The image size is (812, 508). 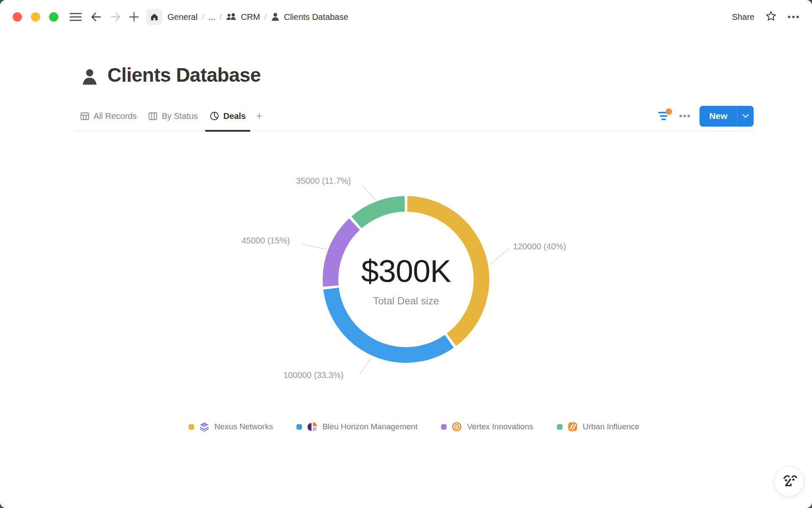 I want to click on legend-label: Bleu Horizon Management, so click(x=370, y=427).